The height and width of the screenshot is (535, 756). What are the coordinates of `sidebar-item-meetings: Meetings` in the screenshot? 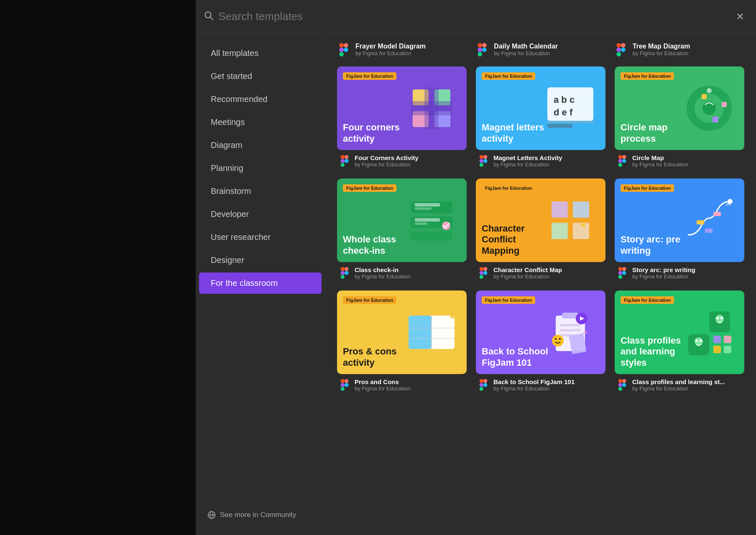 It's located at (260, 122).